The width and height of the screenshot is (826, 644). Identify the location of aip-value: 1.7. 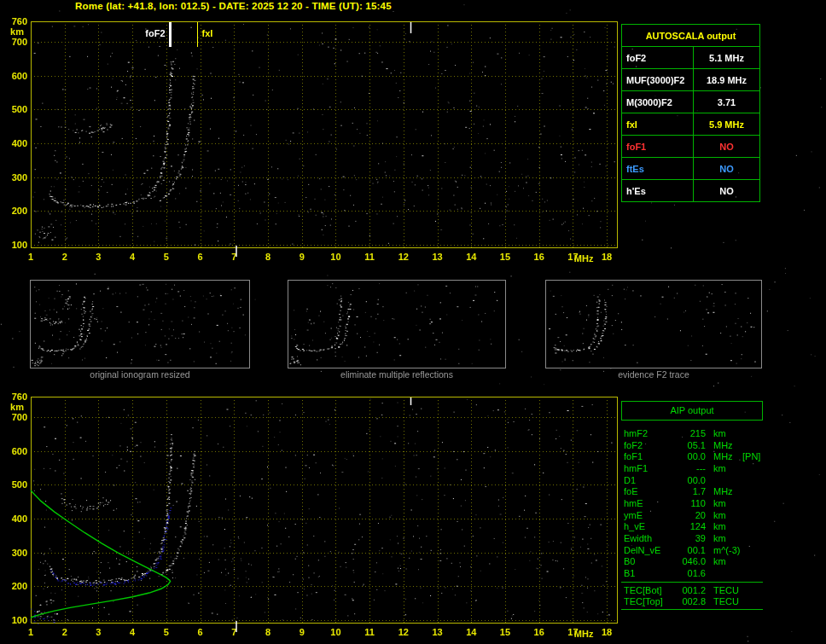
(690, 491).